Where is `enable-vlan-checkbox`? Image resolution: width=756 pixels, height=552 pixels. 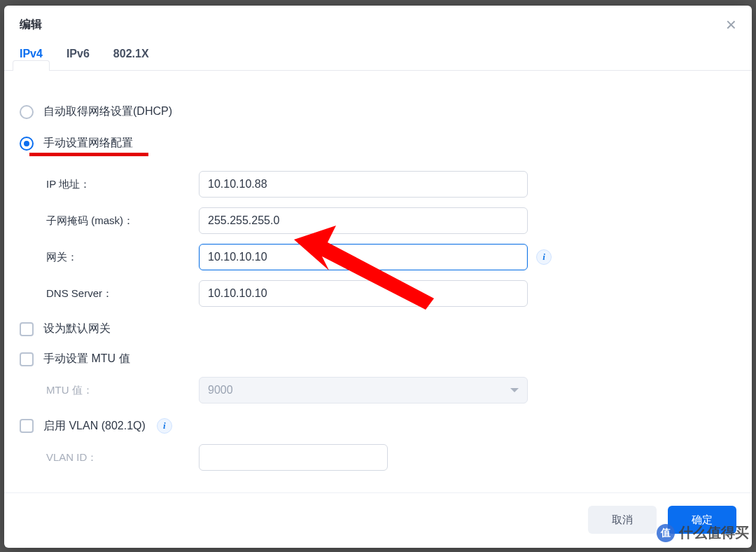 enable-vlan-checkbox is located at coordinates (27, 426).